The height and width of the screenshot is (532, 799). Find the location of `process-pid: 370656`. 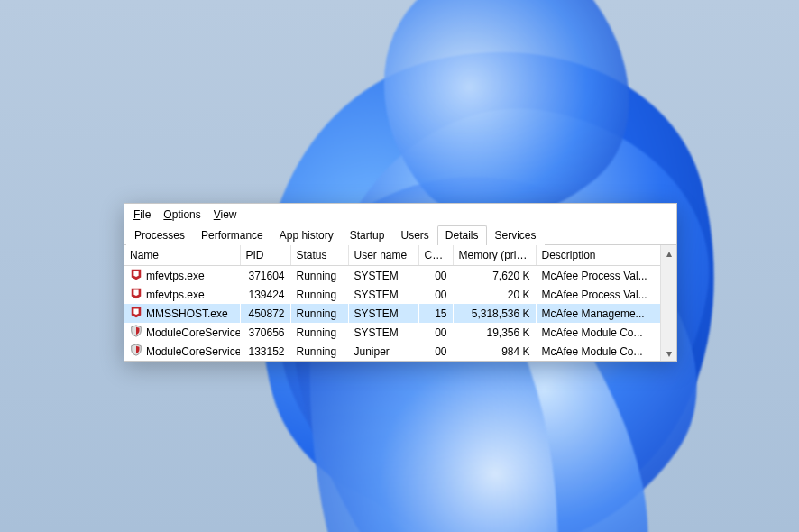

process-pid: 370656 is located at coordinates (265, 332).